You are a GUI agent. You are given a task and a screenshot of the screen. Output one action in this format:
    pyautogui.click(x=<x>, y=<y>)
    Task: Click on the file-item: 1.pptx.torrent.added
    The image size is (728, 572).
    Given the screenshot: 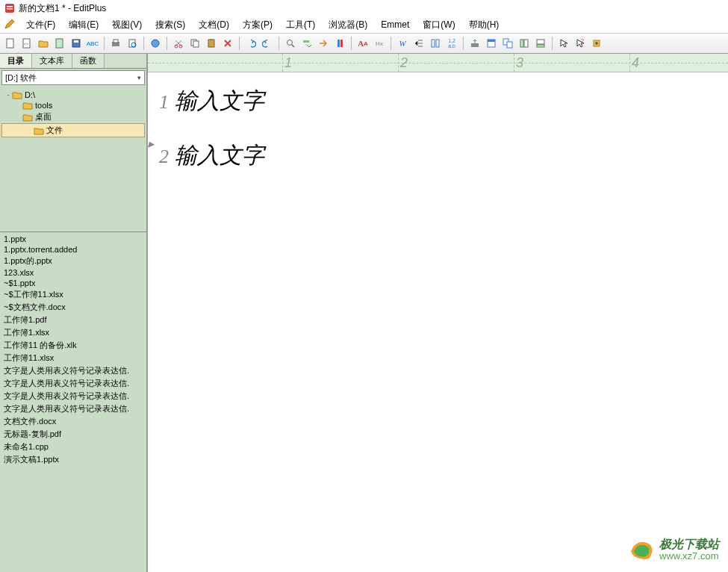 What is the action you would take?
    pyautogui.click(x=73, y=249)
    